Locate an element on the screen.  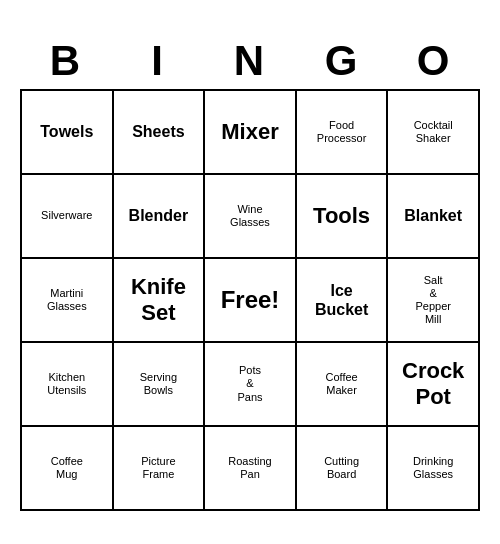
cell-text: CuttingBoard is located at coordinates (342, 468).